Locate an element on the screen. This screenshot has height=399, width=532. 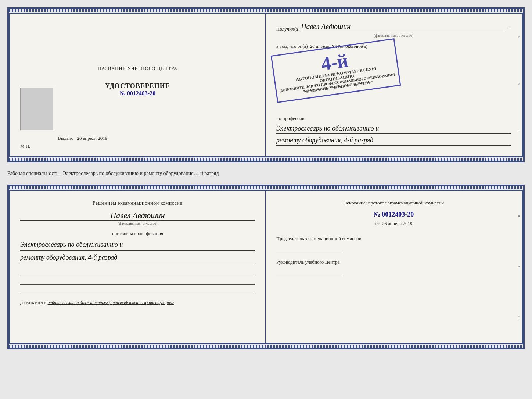
protocol-number: № 0012403-20 is located at coordinates (394, 215).